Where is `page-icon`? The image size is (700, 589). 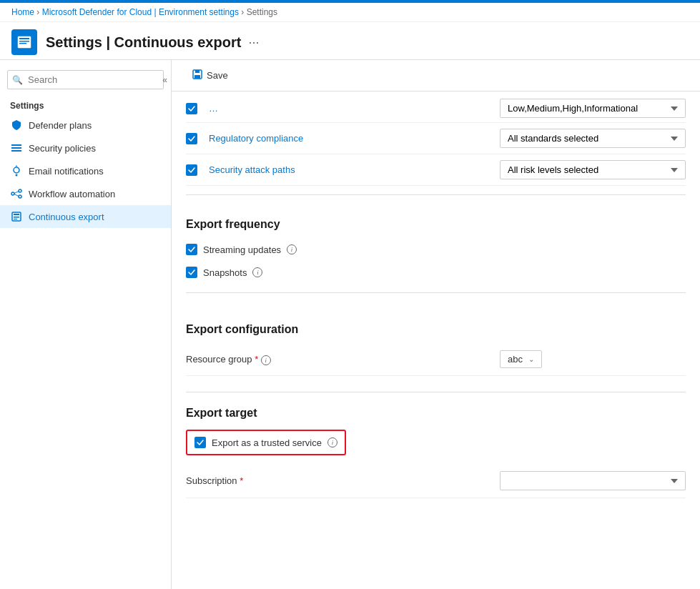 page-icon is located at coordinates (24, 42).